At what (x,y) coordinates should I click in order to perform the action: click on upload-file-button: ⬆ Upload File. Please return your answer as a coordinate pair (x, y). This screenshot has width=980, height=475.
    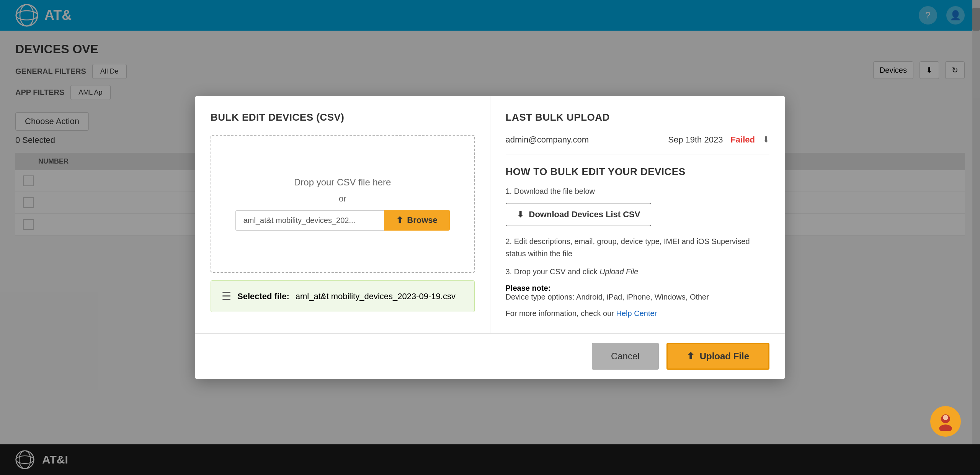
    Looking at the image, I should click on (718, 356).